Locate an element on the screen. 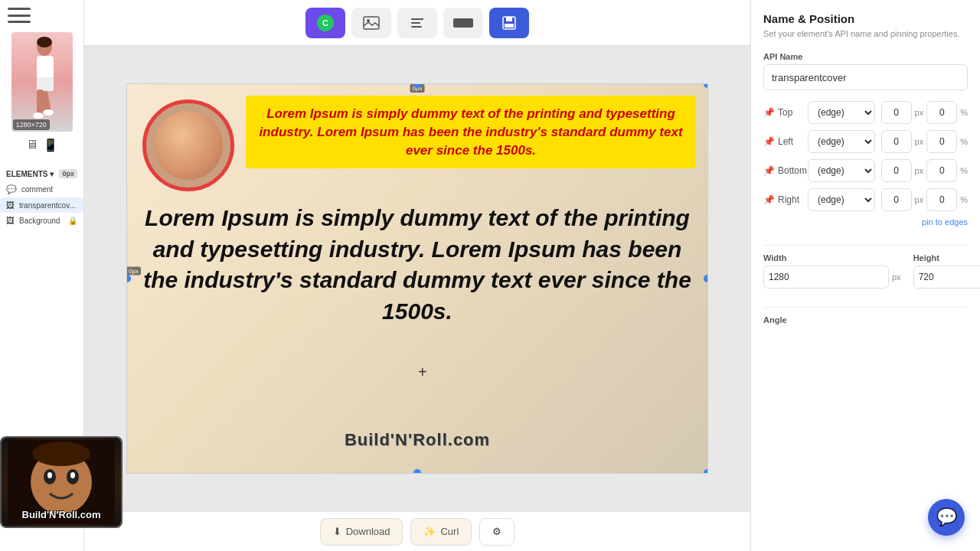  bottom-px-input is located at coordinates (897, 171).